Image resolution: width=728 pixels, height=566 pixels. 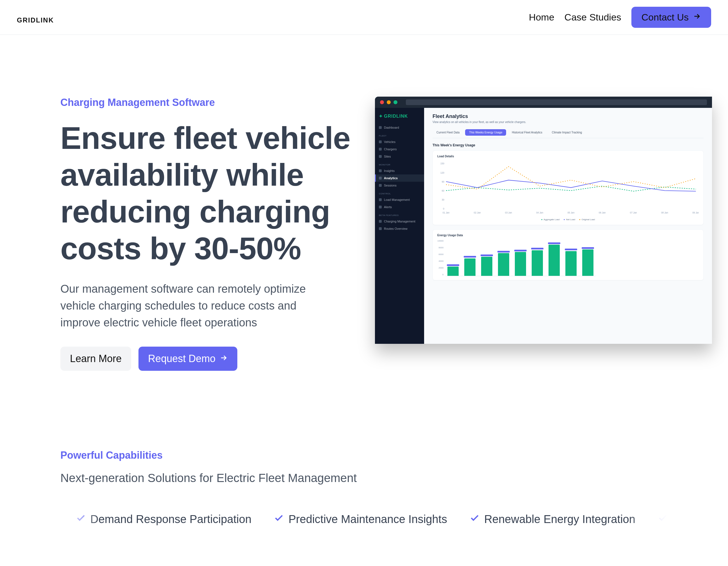 I want to click on brand-name: GRIDLINK, so click(x=35, y=20).